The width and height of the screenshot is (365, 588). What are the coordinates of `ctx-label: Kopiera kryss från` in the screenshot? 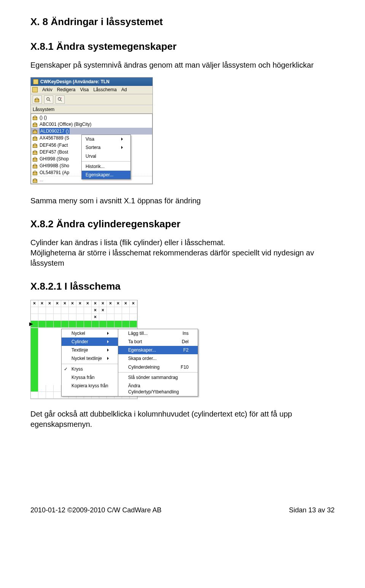 It's located at (90, 386).